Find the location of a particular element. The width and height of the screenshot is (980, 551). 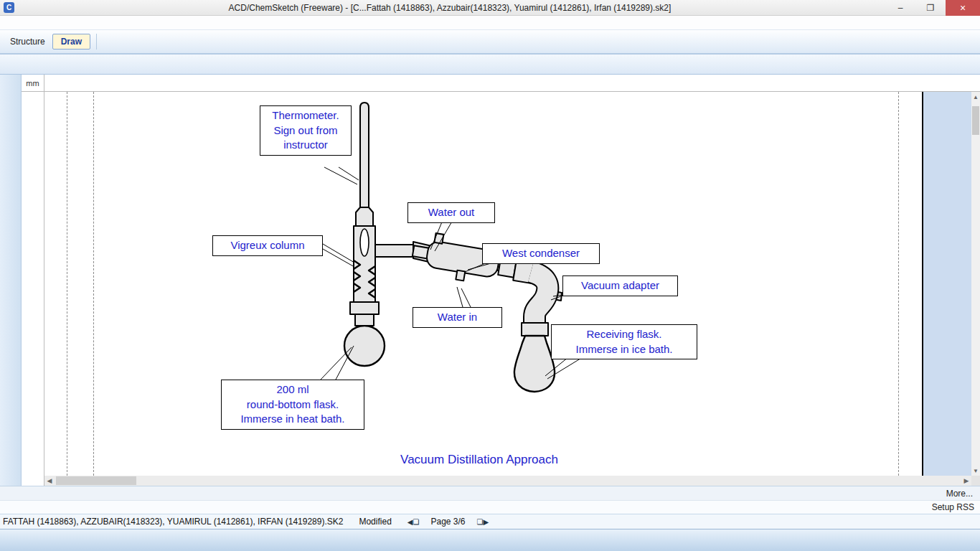

draw-button: Draw is located at coordinates (72, 42).